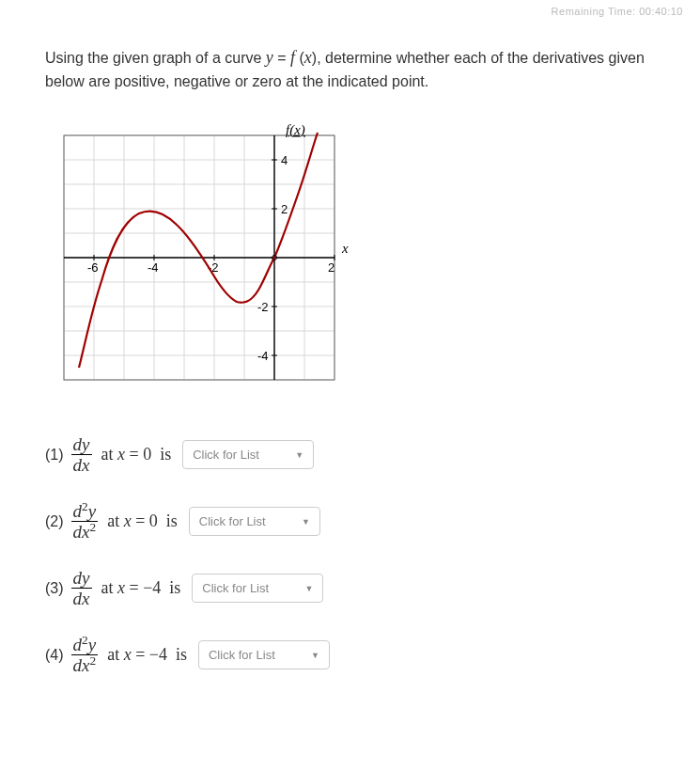  I want to click on derivative-1: dy dx, so click(82, 455).